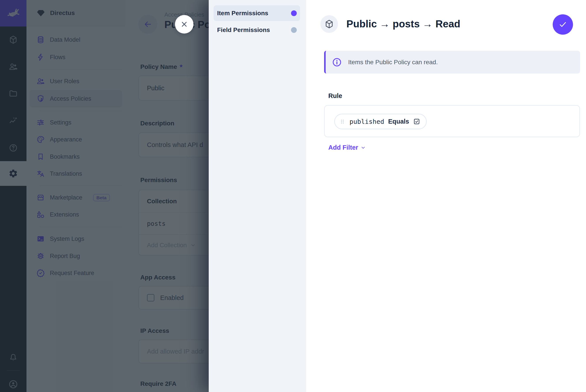 This screenshot has width=586, height=392. Describe the element at coordinates (367, 122) in the screenshot. I see `filter-field: published` at that location.